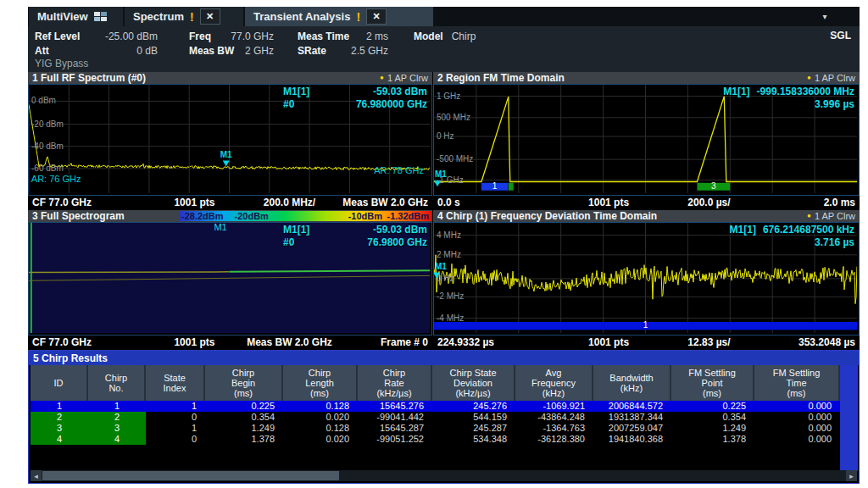 The width and height of the screenshot is (868, 488). Describe the element at coordinates (231, 216) in the screenshot. I see `panel-title-bar: 3 Full Spectrogram -28.2dBm -20dBm -10dB…` at that location.